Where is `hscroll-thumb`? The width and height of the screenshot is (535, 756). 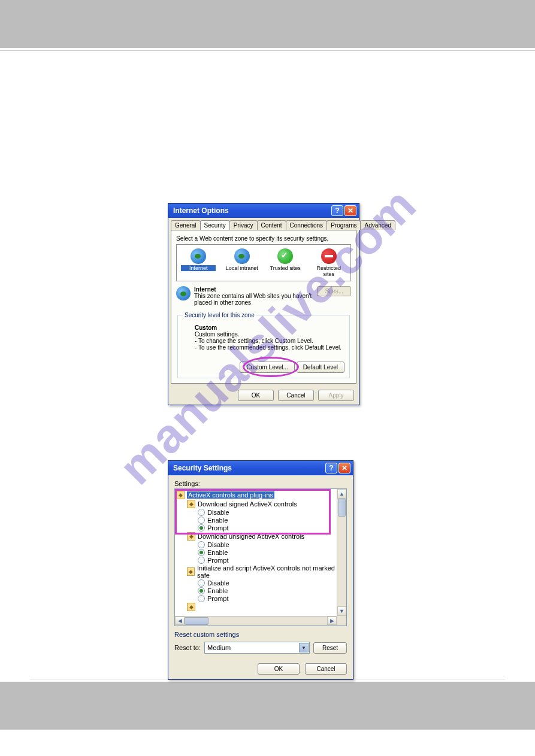 hscroll-thumb is located at coordinates (197, 621).